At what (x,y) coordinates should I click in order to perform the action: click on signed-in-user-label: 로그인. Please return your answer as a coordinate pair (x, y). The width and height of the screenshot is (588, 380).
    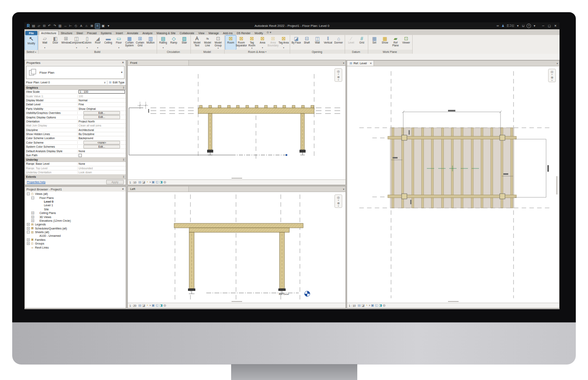
    Looking at the image, I should click on (511, 26).